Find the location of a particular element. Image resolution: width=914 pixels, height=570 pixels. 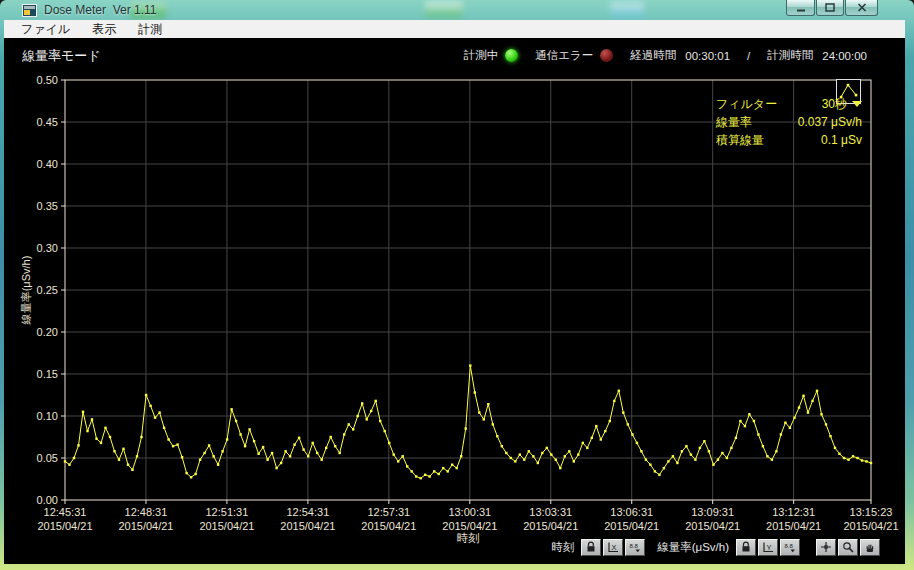

title-bar: Dose Meter Ver 1.11 is located at coordinates (457, 10).